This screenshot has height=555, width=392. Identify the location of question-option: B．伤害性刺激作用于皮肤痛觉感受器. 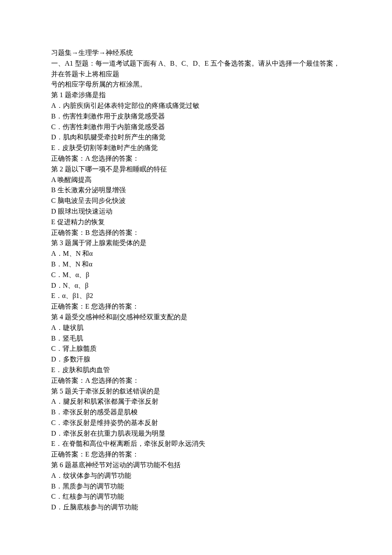
(196, 117).